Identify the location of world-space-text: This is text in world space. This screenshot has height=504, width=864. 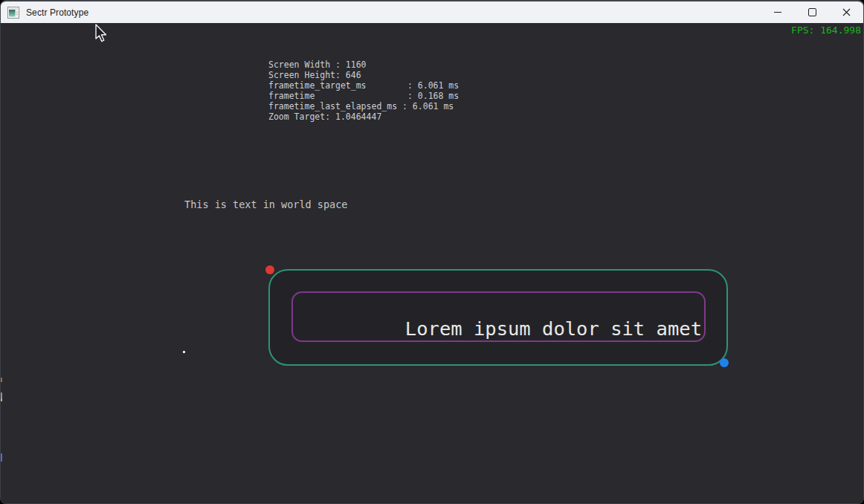
(266, 204).